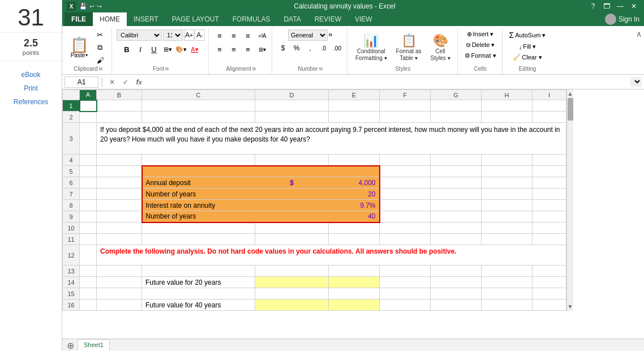 The height and width of the screenshot is (351, 644). I want to click on cell-B12-merged: Complete the following analysis. Do not …, so click(332, 255).